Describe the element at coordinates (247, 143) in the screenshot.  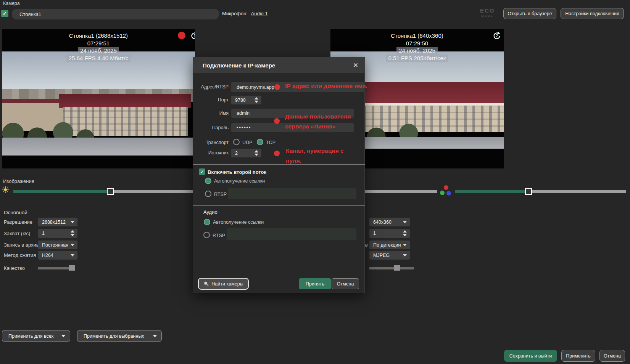
I see `udp-radio-label: UDP` at that location.